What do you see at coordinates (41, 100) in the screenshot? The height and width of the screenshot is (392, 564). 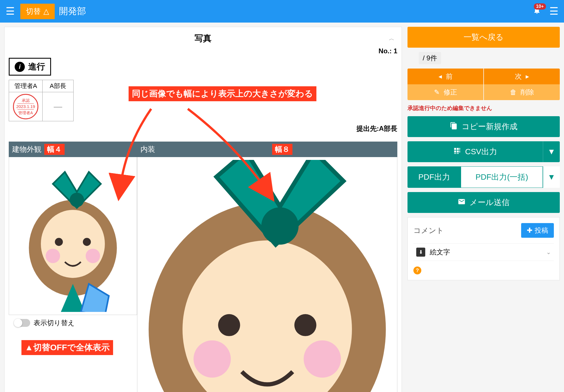 I see `approval-table: 管理者A A部長 承認 2023.1.19 管理者A —` at bounding box center [41, 100].